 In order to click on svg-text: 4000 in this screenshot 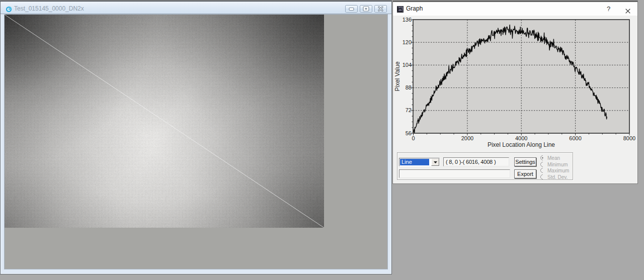, I will do `click(521, 138)`.